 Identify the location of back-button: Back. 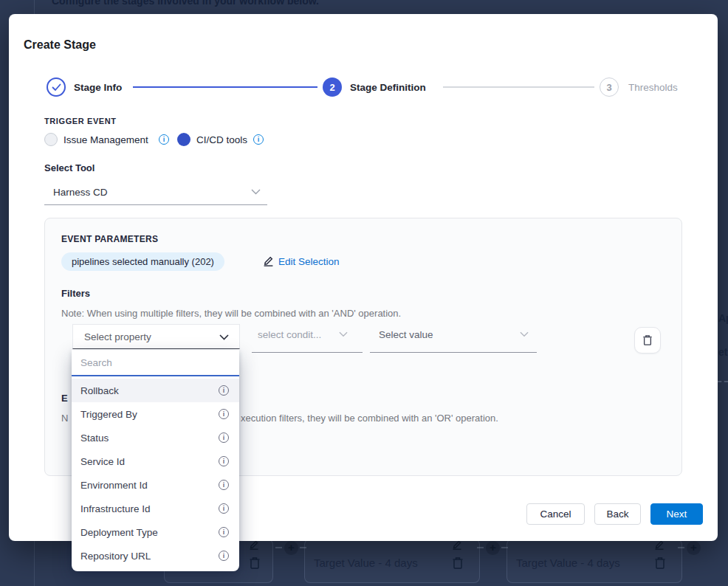
(617, 514).